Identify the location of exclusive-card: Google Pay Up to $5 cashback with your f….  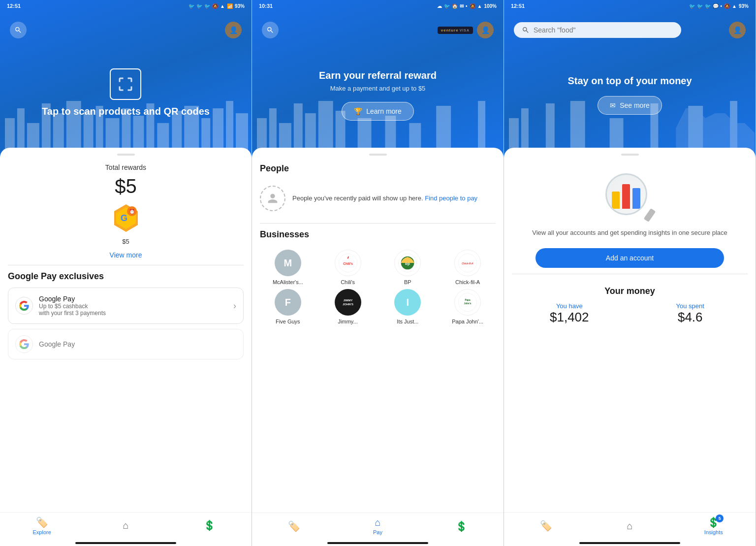
(126, 306).